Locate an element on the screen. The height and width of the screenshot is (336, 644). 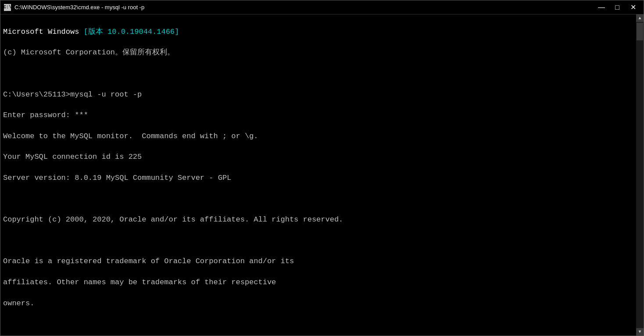
maximize-button: □ is located at coordinates (617, 7).